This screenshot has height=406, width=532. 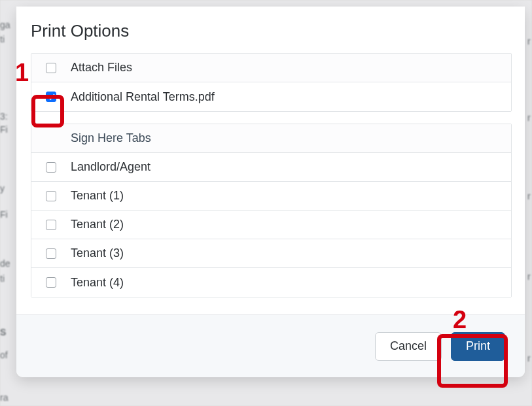 I want to click on sign-here-label-3: Tenant (3), so click(x=291, y=254).